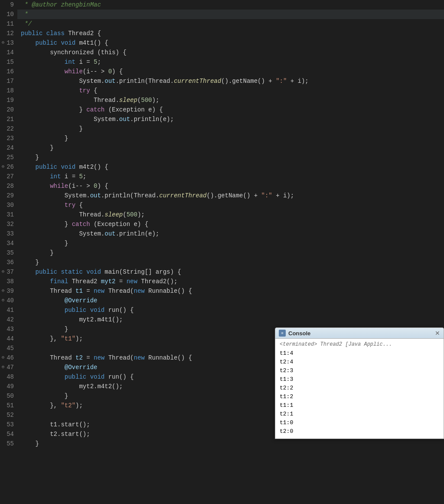 The image size is (444, 504). Describe the element at coordinates (79, 358) in the screenshot. I see `code-token: t2` at that location.